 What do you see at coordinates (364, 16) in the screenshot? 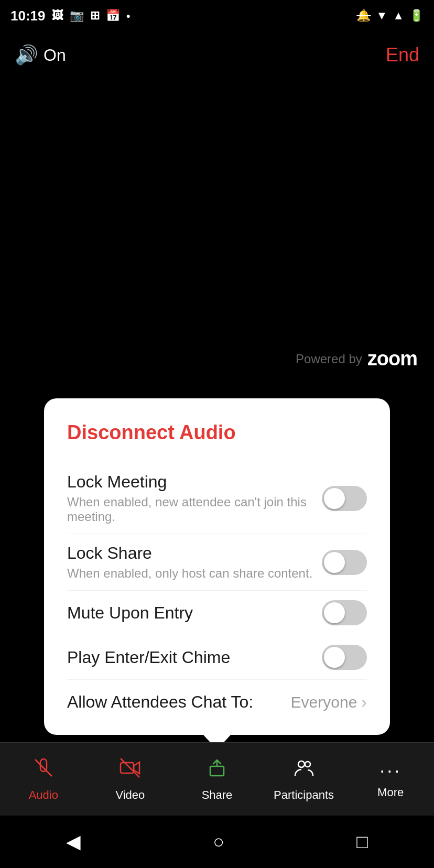
I see `mute-icon: 🔔` at bounding box center [364, 16].